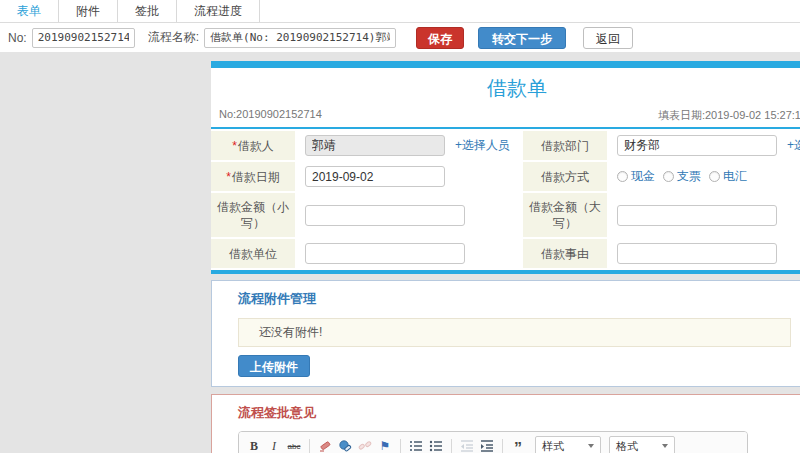 This screenshot has height=453, width=800. Describe the element at coordinates (682, 176) in the screenshot. I see `radio-check: 支票` at that location.